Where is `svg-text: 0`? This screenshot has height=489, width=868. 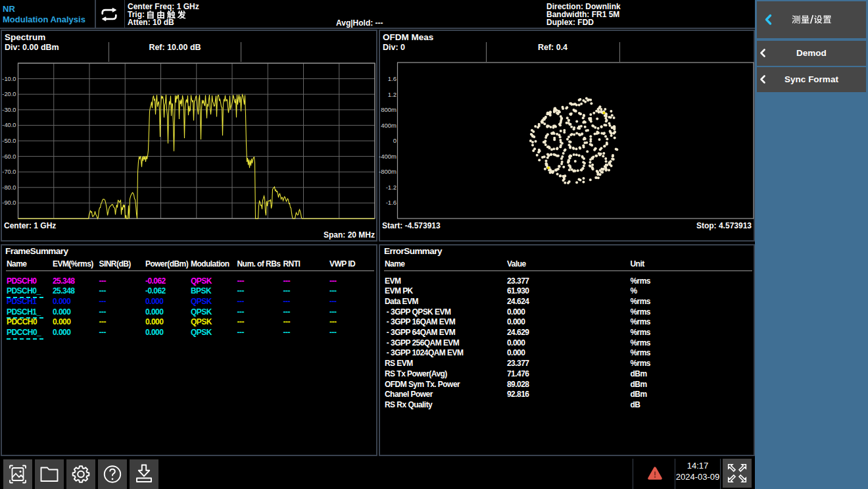 svg-text: 0 is located at coordinates (395, 141).